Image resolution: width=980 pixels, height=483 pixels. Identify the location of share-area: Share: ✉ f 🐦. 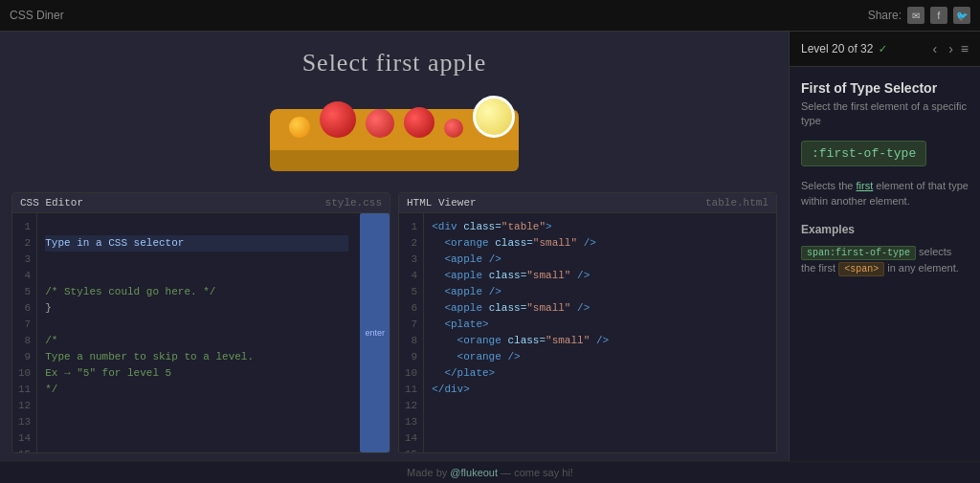
(919, 15).